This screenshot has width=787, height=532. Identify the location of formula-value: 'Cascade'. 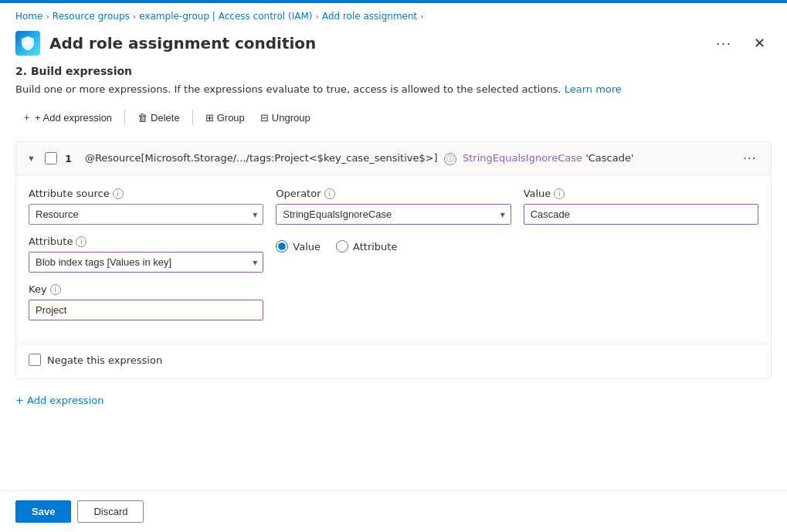
(609, 158).